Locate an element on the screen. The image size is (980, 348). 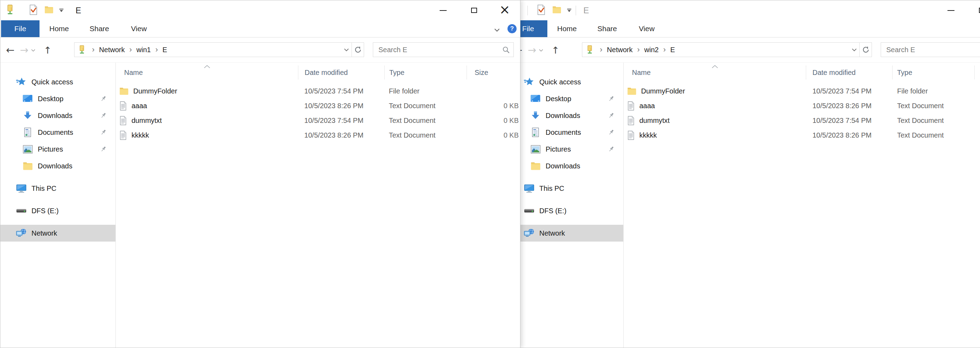
breadcrumb-host: win1 is located at coordinates (144, 50).